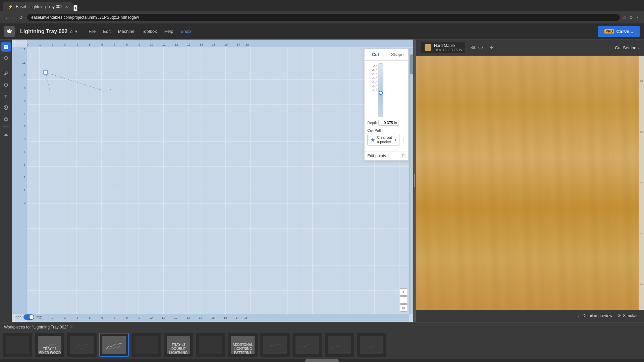 The height and width of the screenshot is (362, 644). I want to click on depth-mark-4: -½", so click(372, 82).